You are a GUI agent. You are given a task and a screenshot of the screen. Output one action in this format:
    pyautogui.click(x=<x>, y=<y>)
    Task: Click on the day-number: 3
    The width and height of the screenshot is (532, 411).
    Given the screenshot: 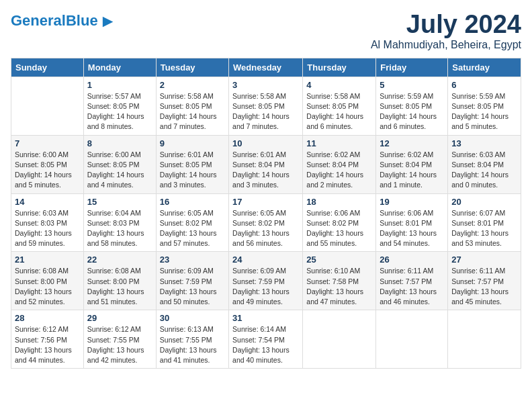 What is the action you would take?
    pyautogui.click(x=266, y=85)
    